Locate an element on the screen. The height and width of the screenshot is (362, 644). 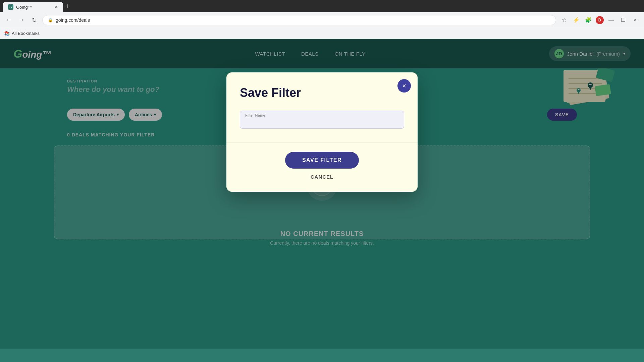
modal-divider is located at coordinates (322, 142).